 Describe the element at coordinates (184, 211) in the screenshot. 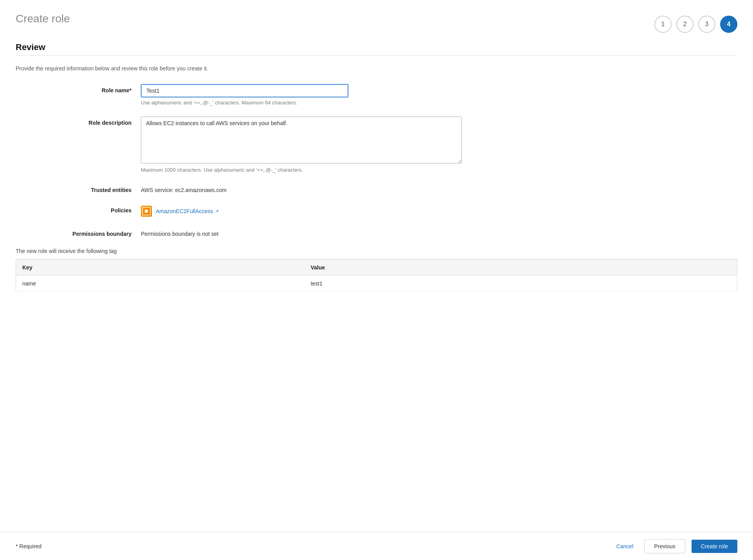

I see `policy-name: AmazonEC2FullAccess` at that location.